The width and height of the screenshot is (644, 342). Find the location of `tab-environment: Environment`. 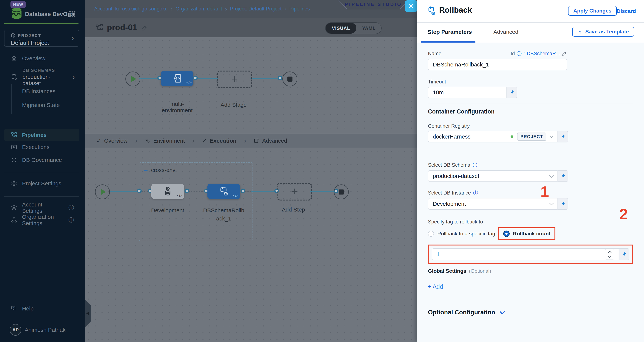

tab-environment: Environment is located at coordinates (165, 141).